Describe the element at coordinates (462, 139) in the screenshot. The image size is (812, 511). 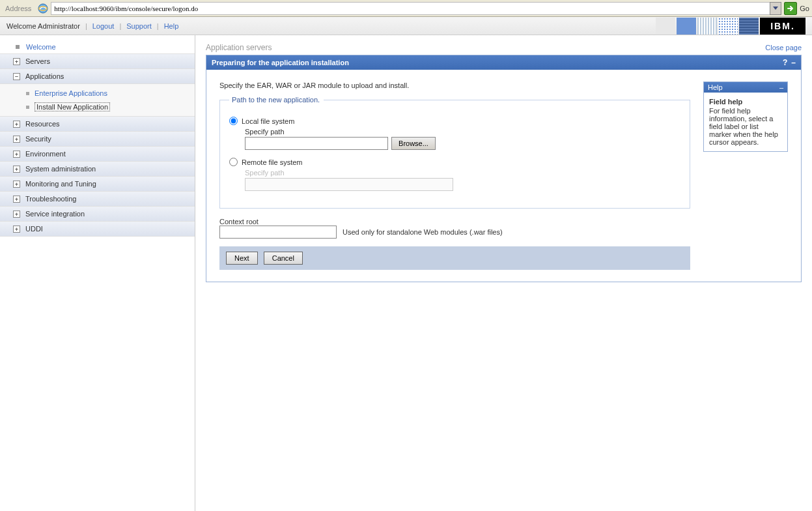
I see `local-path-field: Specify path Browse...` at that location.